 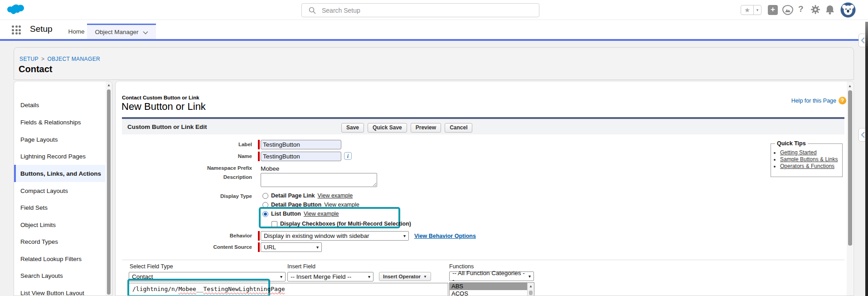 What do you see at coordinates (167, 127) in the screenshot?
I see `section-title: Custom Button or Link Edit` at bounding box center [167, 127].